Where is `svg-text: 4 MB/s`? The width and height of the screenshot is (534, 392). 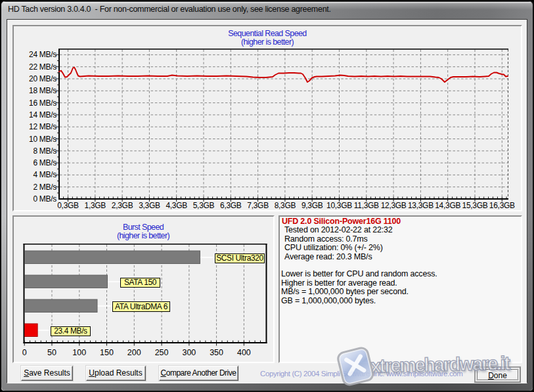 svg-text: 4 MB/s is located at coordinates (45, 175).